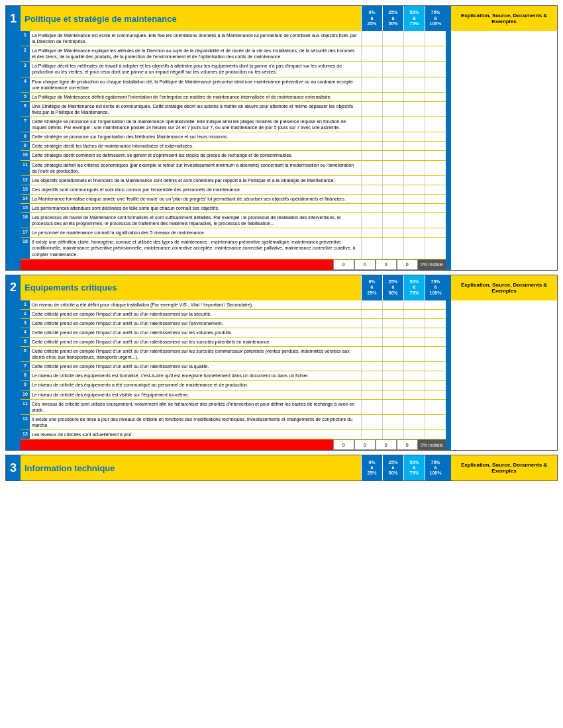  Describe the element at coordinates (414, 468) in the screenshot. I see `section-3-score-col-2: 50%à75%` at that location.